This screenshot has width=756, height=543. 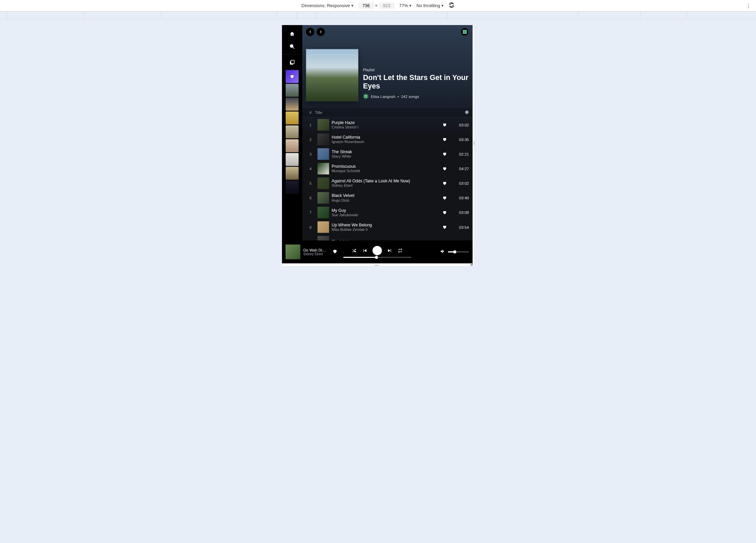 I want to click on table-row: 1 Purple Haze Cristina Streich I 03:02, so click(x=387, y=125).